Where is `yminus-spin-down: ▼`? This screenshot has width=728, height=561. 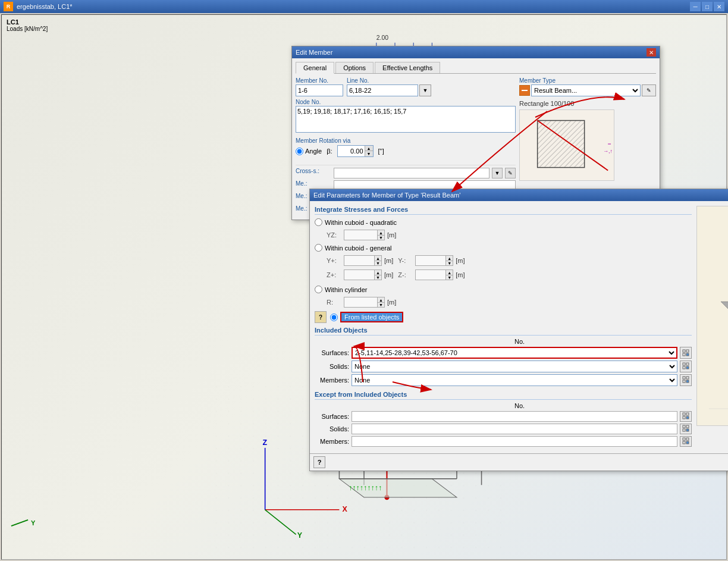 yminus-spin-down: ▼ is located at coordinates (449, 263).